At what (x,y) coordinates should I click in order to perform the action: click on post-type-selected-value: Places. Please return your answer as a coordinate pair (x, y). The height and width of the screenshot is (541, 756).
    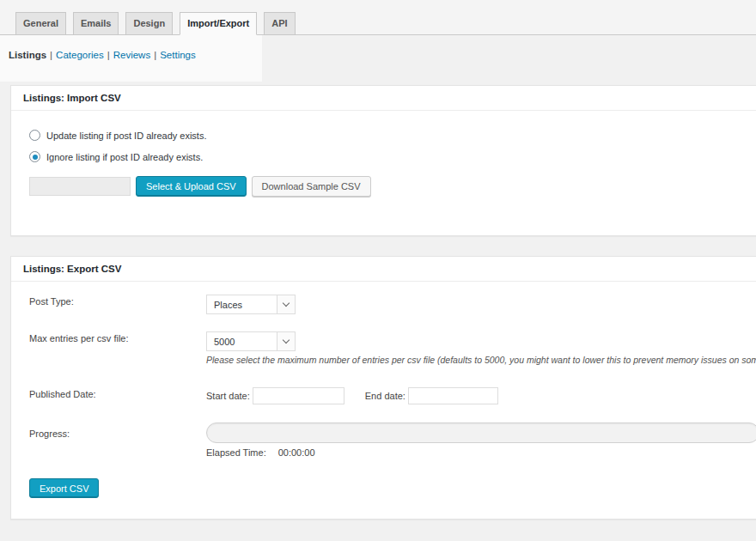
    Looking at the image, I should click on (242, 305).